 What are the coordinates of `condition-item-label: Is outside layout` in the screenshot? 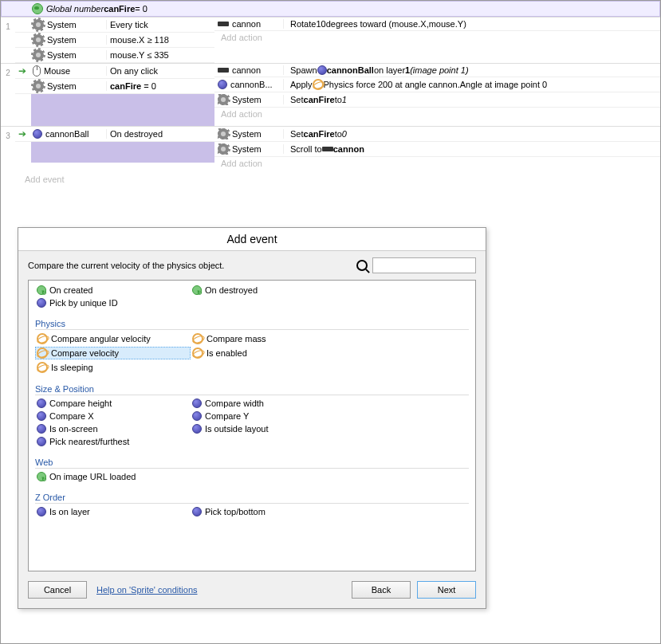 It's located at (237, 429).